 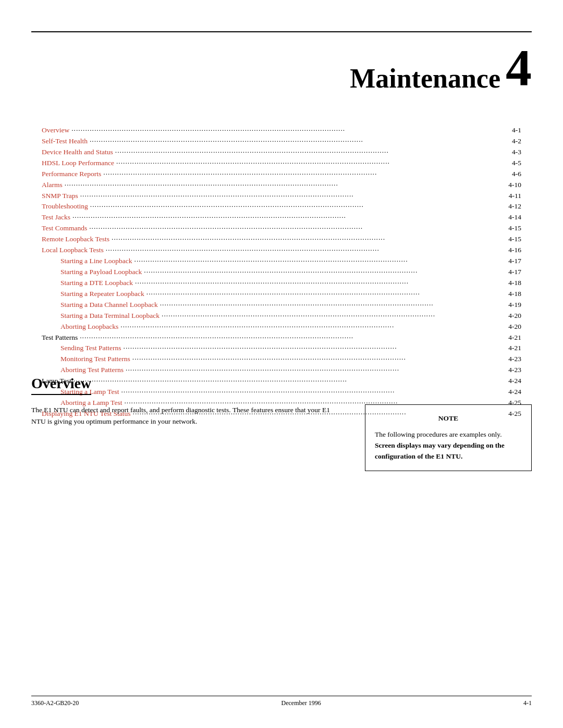 I want to click on toc-entry: Aborting Test Patterns ·················…, so click(x=282, y=370).